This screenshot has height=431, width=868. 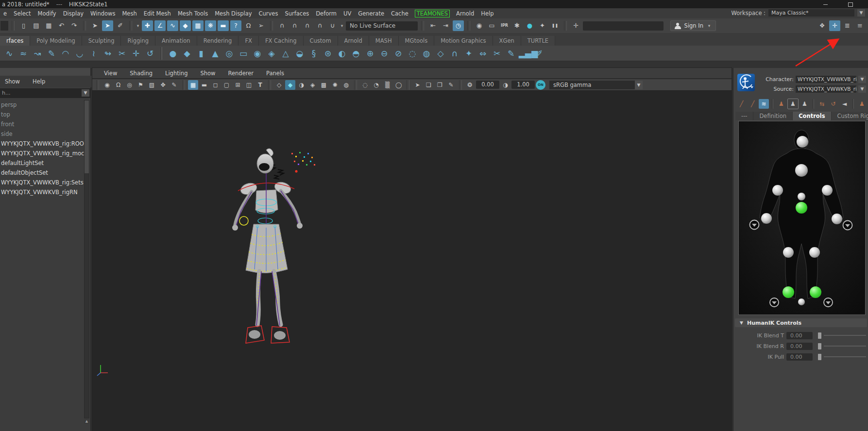 What do you see at coordinates (49, 26) in the screenshot?
I see `save-scene-icon: ▦` at bounding box center [49, 26].